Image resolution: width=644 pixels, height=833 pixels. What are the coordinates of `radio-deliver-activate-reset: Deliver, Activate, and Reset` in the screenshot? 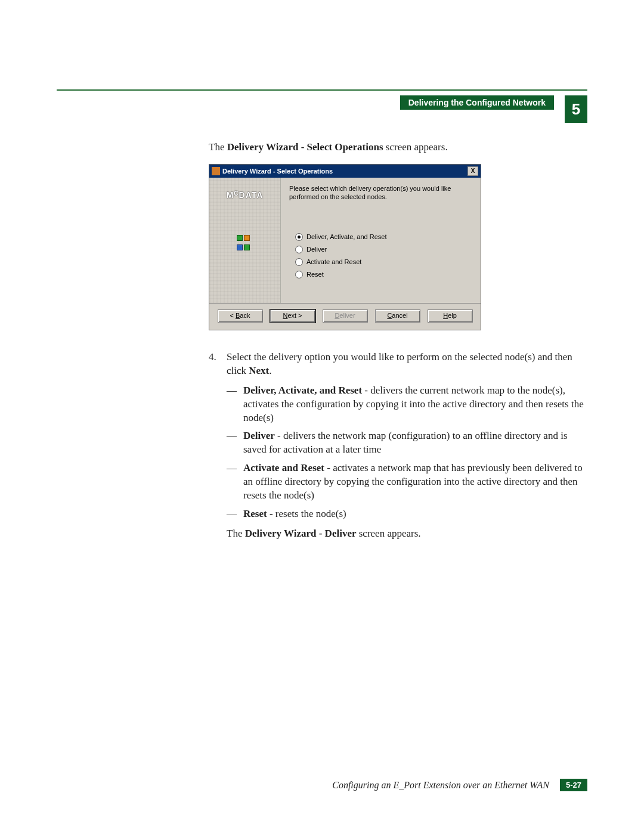 It's located at (384, 237).